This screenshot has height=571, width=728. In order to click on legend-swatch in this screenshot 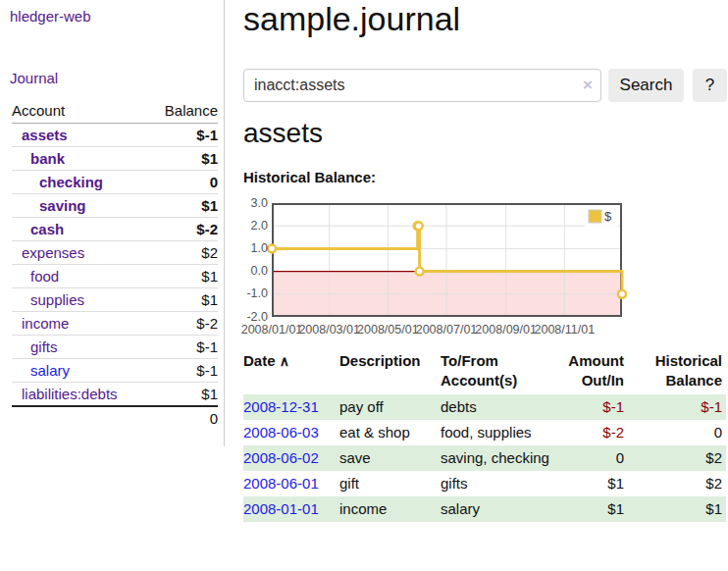, I will do `click(595, 216)`.